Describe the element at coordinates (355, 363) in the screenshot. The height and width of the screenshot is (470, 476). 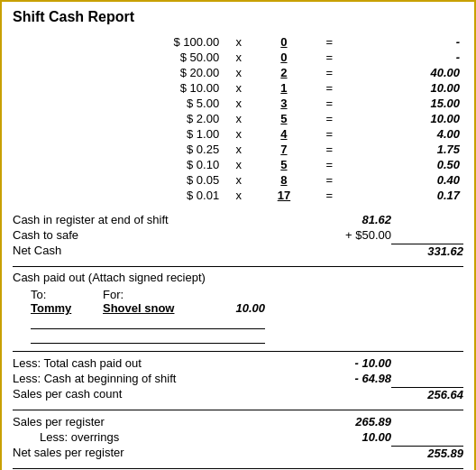
I see `less-total-paid-value: - 10.00` at that location.